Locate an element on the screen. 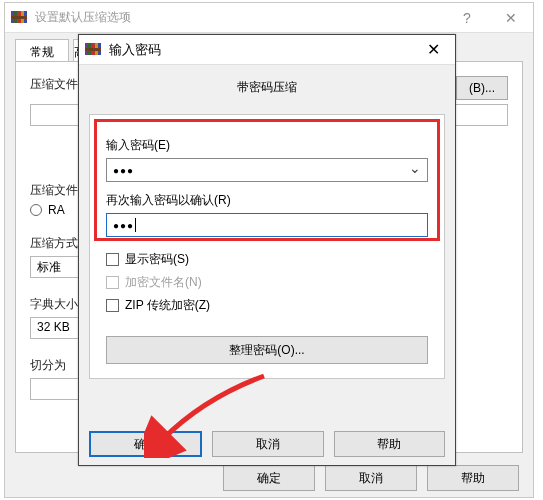 This screenshot has width=543, height=500. help-icon: ? is located at coordinates (467, 18).